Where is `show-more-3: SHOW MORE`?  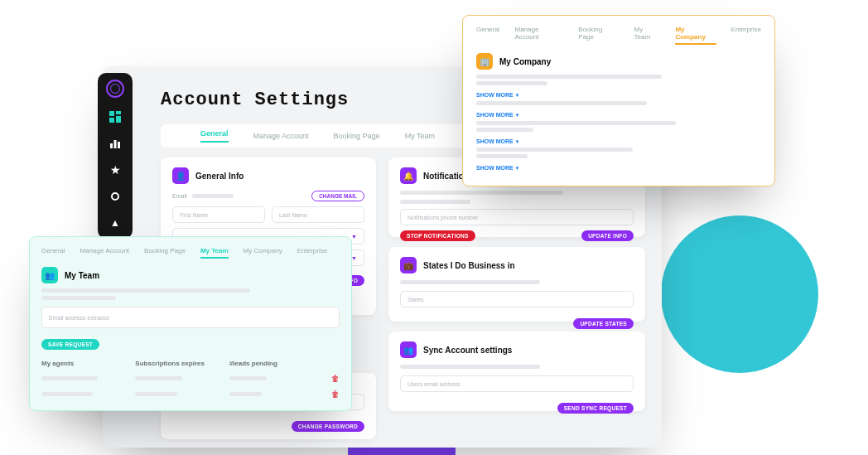
show-more-3: SHOW MORE is located at coordinates (619, 141).